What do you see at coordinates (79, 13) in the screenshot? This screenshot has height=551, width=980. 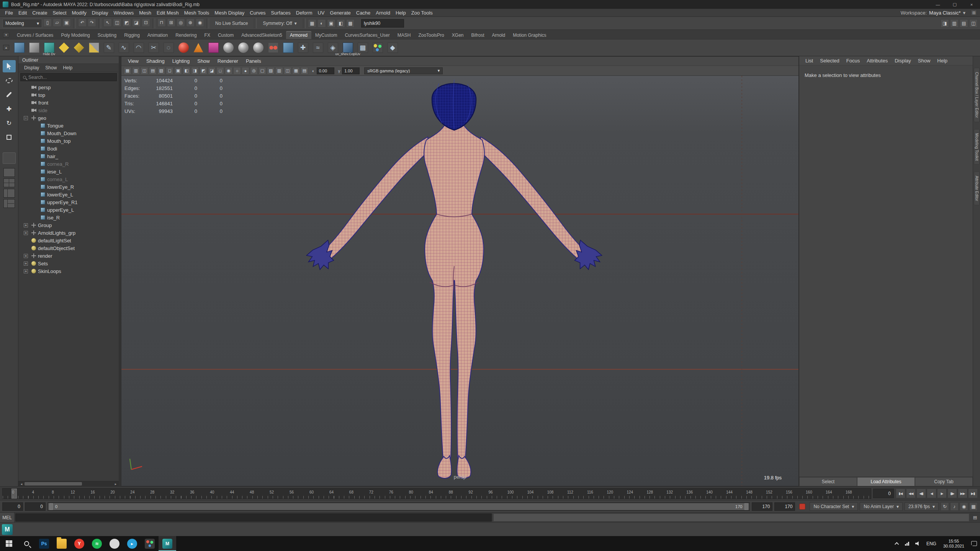 I see `menu-item: Modify` at bounding box center [79, 13].